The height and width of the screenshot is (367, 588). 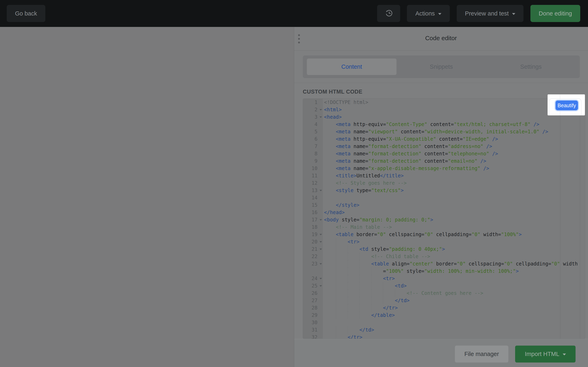 What do you see at coordinates (444, 293) in the screenshot?
I see `code-line: 26 <!-- Content goes here -->` at bounding box center [444, 293].